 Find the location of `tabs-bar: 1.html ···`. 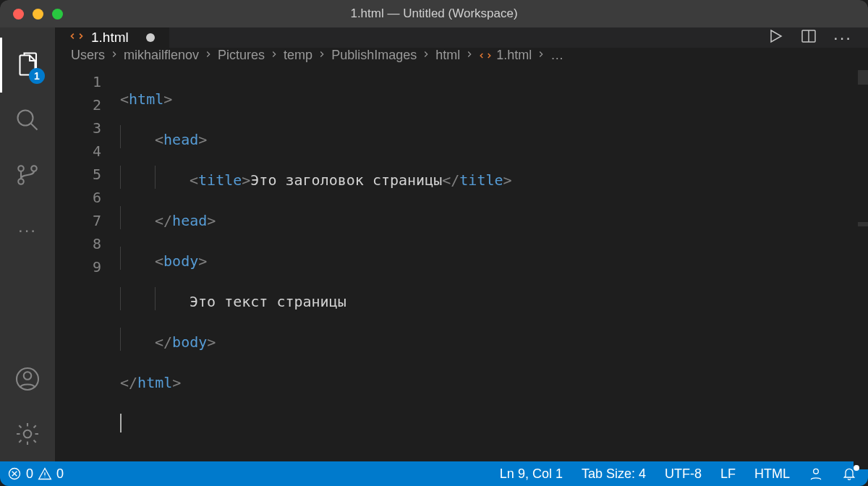

tabs-bar: 1.html ··· is located at coordinates (461, 38).